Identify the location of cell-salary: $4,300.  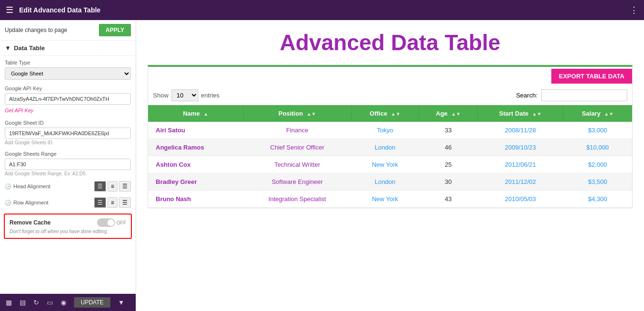
(598, 199).